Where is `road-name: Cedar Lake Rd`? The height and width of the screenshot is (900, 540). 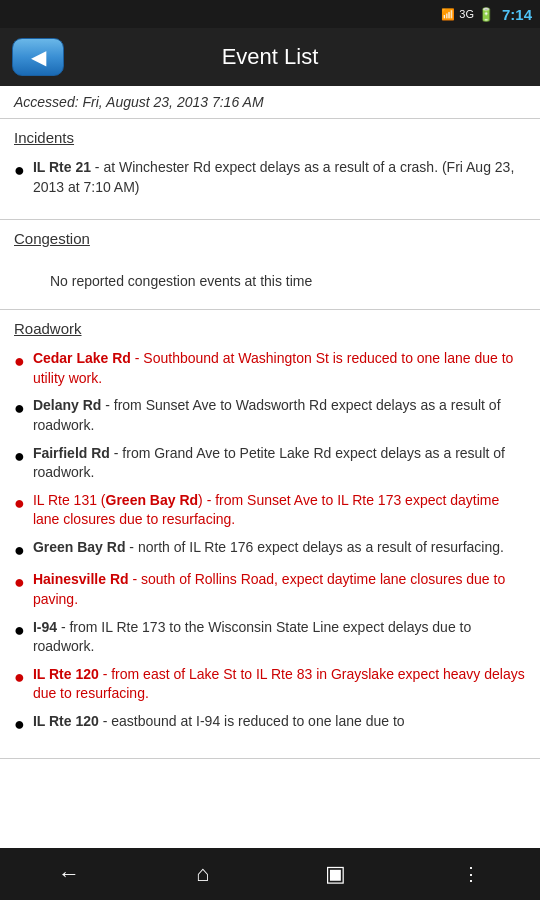 road-name: Cedar Lake Rd is located at coordinates (82, 358).